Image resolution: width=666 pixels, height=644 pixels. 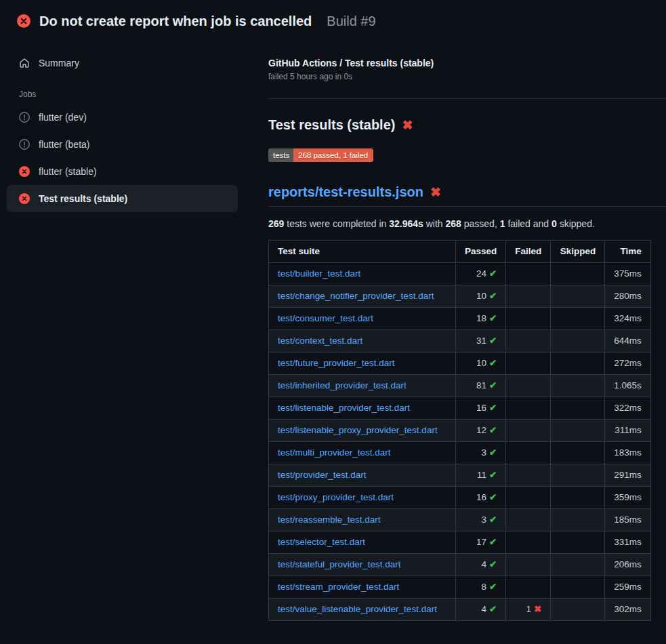 What do you see at coordinates (482, 475) in the screenshot?
I see `passed-value: 11` at bounding box center [482, 475].